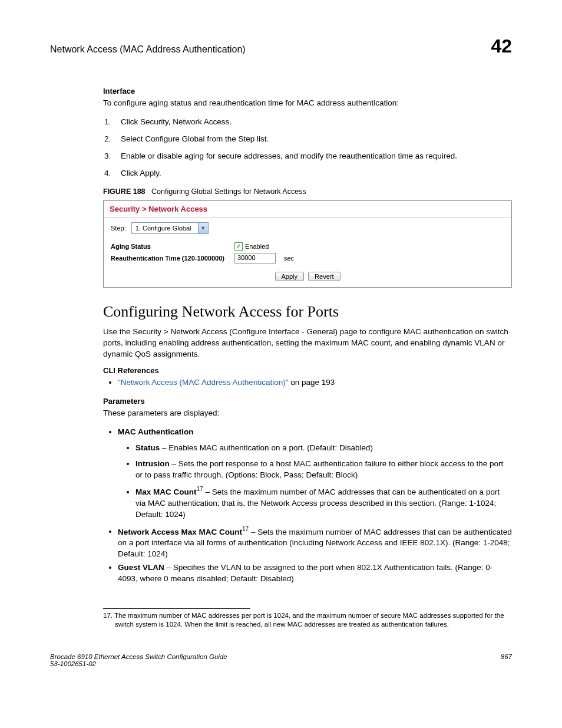 Image resolution: width=562 pixels, height=728 pixels. I want to click on aging-status-label: Aging Status, so click(173, 246).